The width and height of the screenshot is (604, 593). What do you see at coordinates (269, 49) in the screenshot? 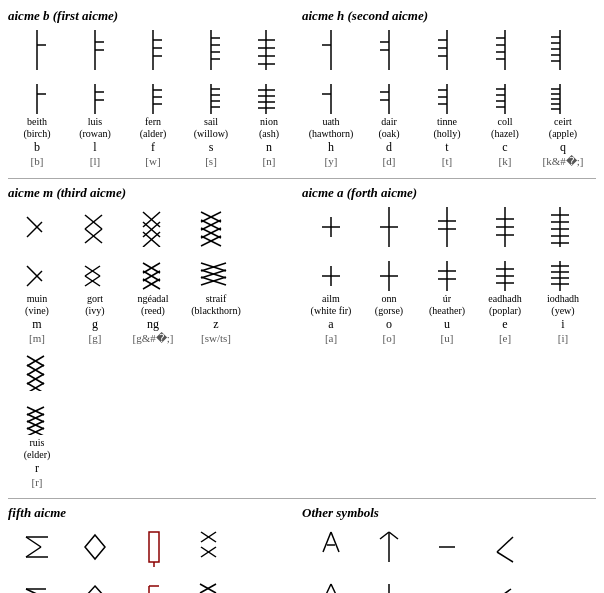
I see `nion-symbol` at bounding box center [269, 49].